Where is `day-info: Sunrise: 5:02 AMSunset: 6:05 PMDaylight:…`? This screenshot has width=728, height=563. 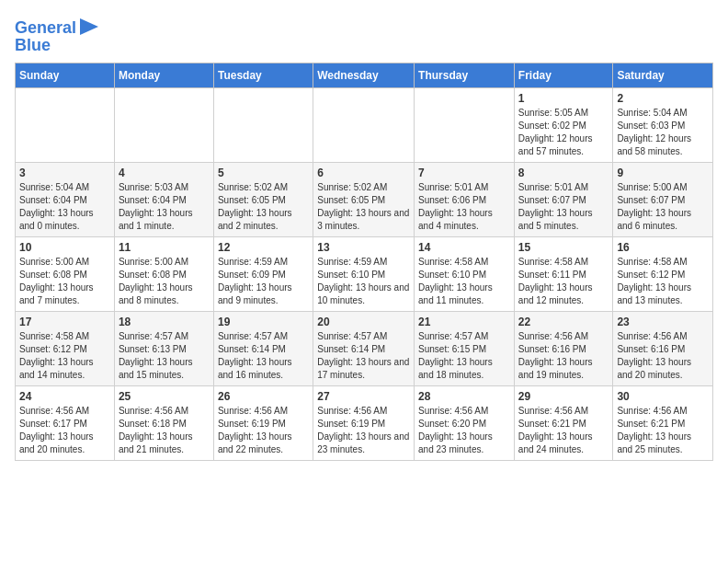
day-info: Sunrise: 5:02 AMSunset: 6:05 PMDaylight:… is located at coordinates (263, 207).